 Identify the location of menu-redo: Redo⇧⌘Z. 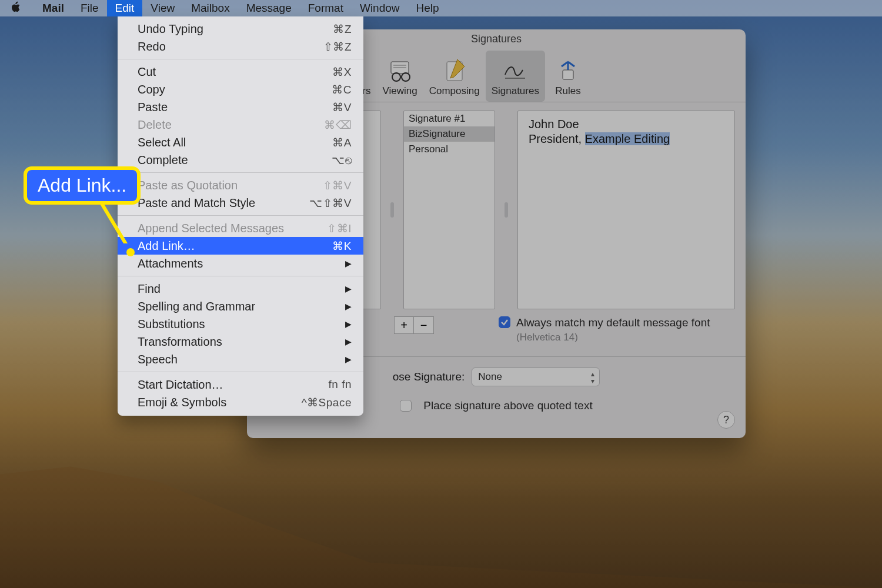
(240, 46).